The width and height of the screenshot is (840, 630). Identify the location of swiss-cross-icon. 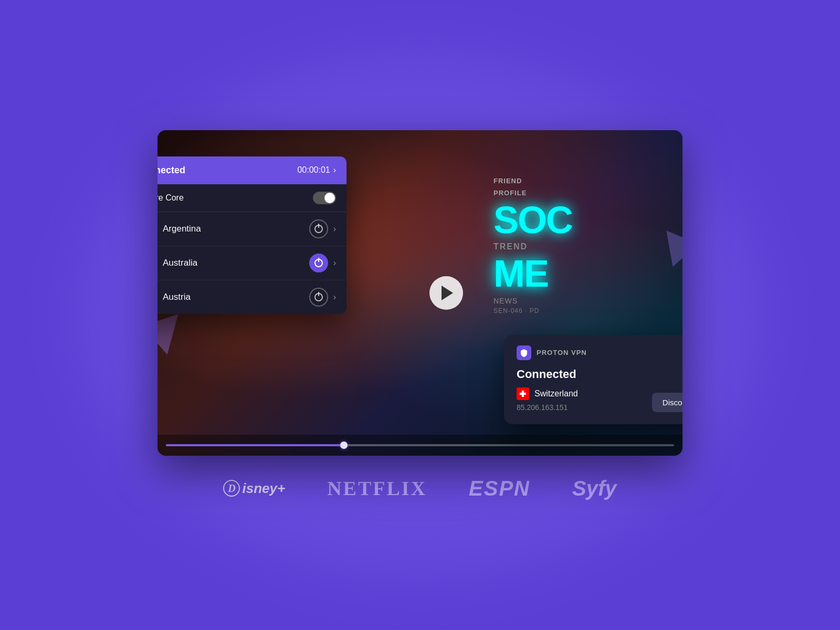
(523, 394).